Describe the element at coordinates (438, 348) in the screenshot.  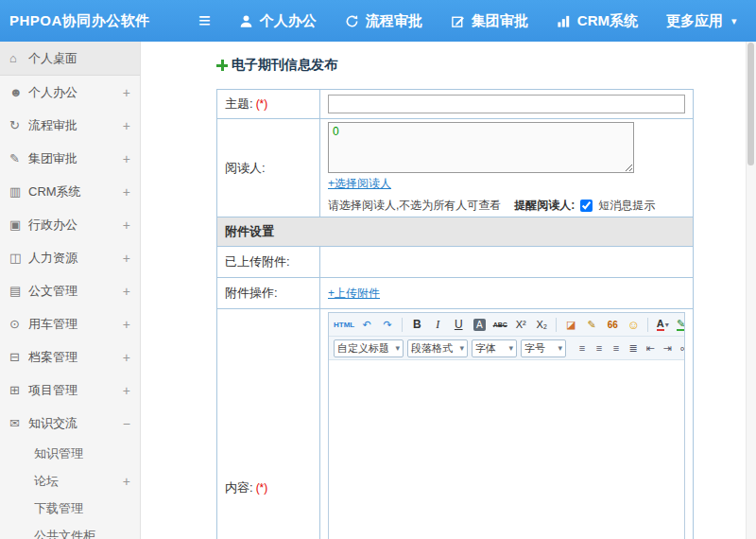
I see `editor-dropdown-paragraph-format: 段落格式 ▾` at that location.